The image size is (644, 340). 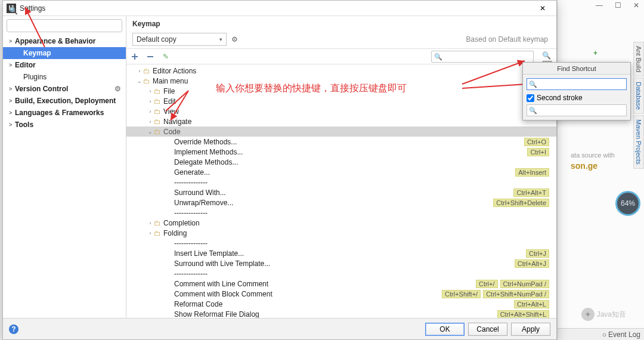 I want to click on sidebar-item-languages-frameworks: >Languages & Frameworks, so click(x=64, y=113).